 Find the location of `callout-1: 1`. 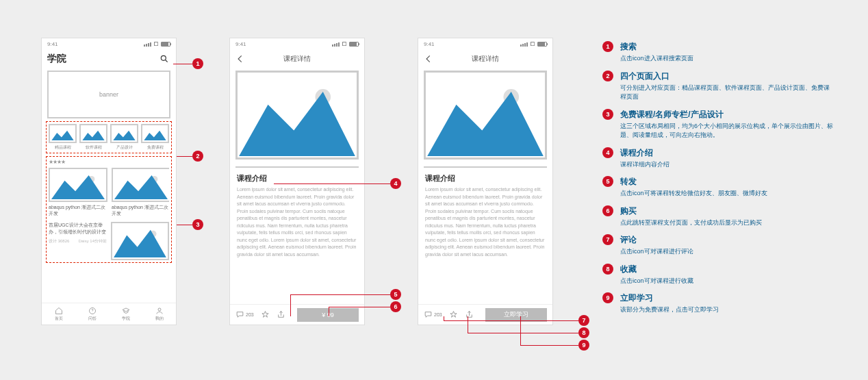

callout-1: 1 is located at coordinates (198, 64).